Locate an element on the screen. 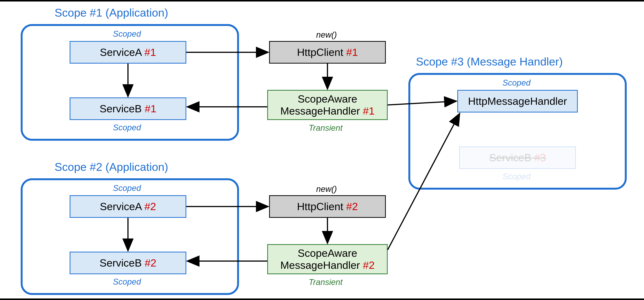 This screenshot has height=300, width=644. serviceB3-box: ServiceB #3 is located at coordinates (518, 158).